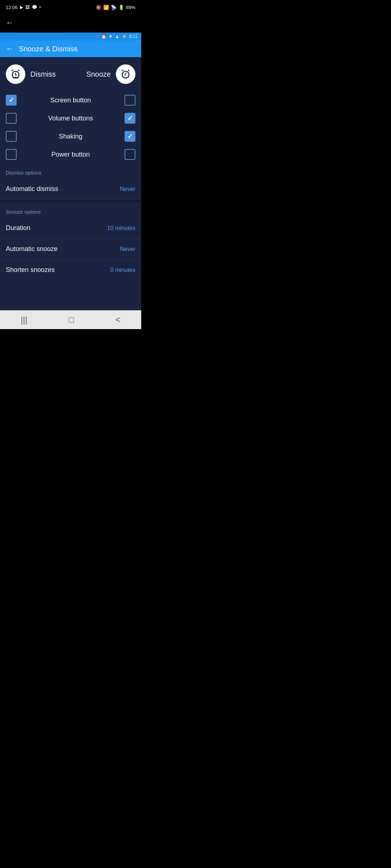 Image resolution: width=391 pixels, height=868 pixels. Describe the element at coordinates (10, 49) in the screenshot. I see `header-back-button: ←` at that location.